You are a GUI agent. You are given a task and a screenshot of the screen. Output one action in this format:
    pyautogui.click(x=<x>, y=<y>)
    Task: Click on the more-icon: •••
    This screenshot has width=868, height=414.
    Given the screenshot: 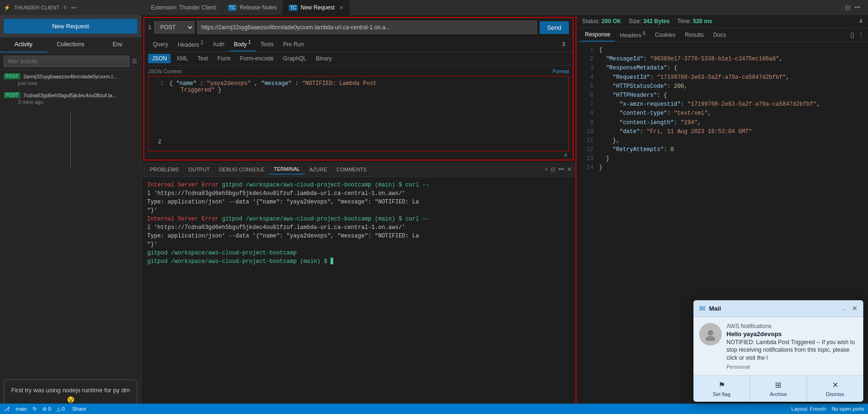 What is the action you would take?
    pyautogui.click(x=74, y=8)
    